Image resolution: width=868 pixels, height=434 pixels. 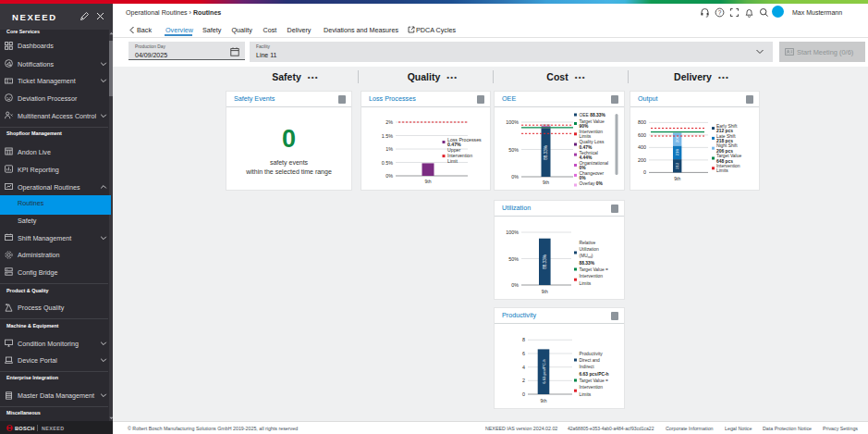 I want to click on svg-text: 400, so click(x=642, y=147).